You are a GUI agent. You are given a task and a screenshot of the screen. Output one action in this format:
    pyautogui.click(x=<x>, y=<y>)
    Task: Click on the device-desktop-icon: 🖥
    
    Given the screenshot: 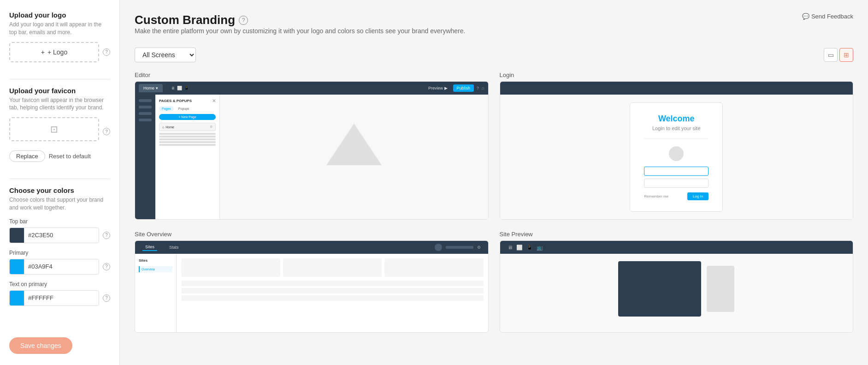 What is the action you would take?
    pyautogui.click(x=510, y=247)
    